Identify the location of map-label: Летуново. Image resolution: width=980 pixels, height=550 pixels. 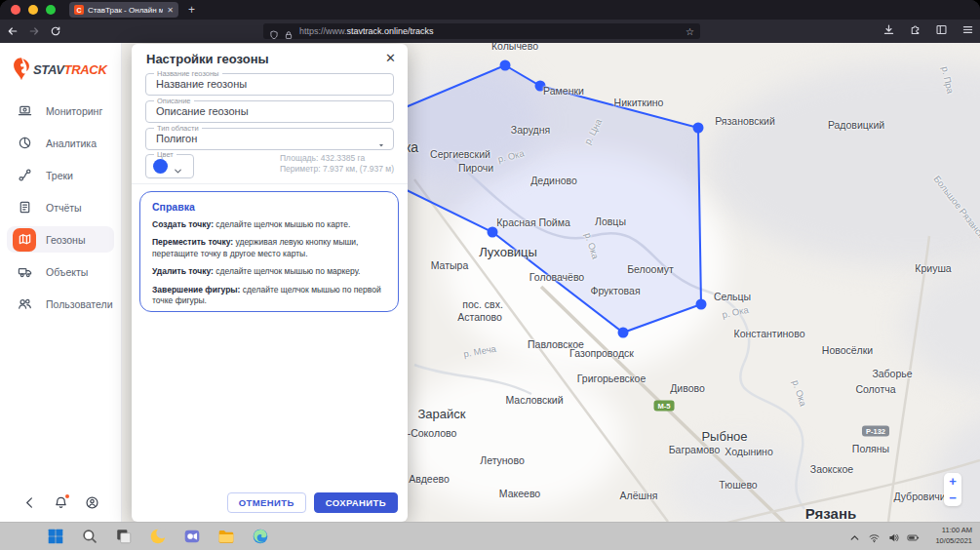
(502, 460).